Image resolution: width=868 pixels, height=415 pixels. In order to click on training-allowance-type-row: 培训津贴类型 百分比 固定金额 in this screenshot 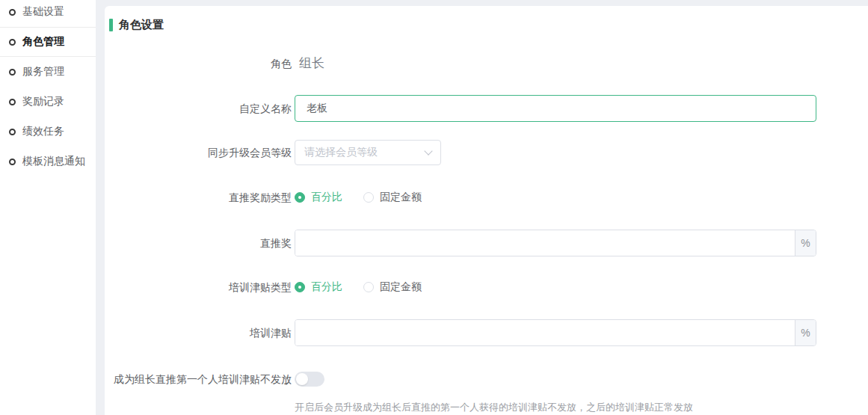, I will do `click(486, 287)`.